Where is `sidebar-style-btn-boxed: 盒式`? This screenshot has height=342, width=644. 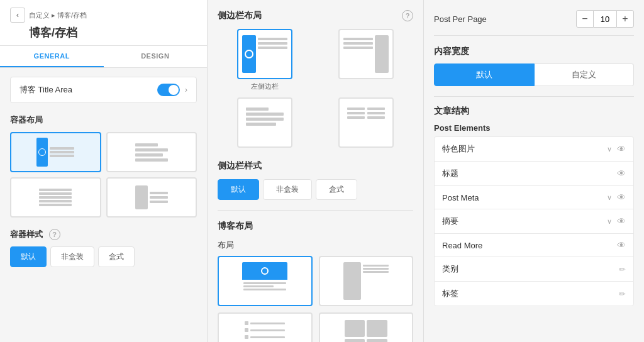 sidebar-style-btn-boxed: 盒式 is located at coordinates (336, 190).